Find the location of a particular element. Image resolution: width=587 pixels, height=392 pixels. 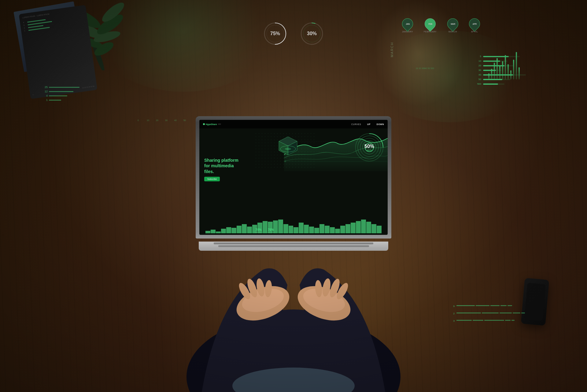

left-bar-row: 25 is located at coordinates (61, 87).